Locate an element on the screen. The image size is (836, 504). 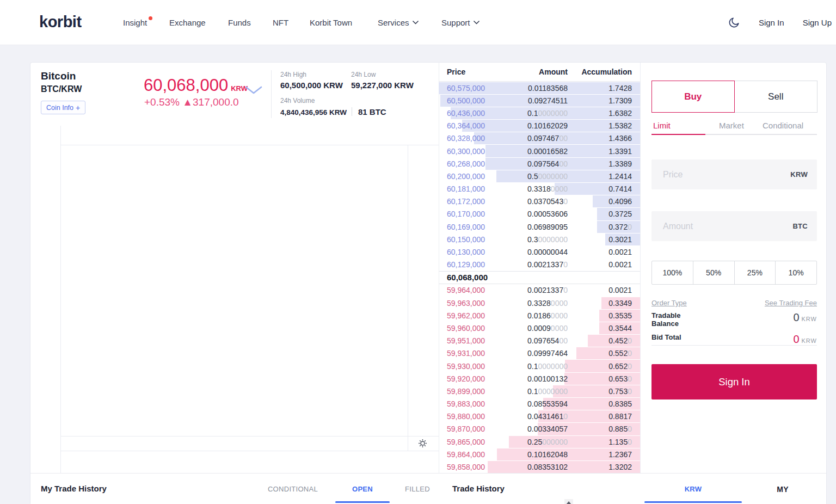
orderbook-row-bid: 59,864,0000.101620481.2367 is located at coordinates (539, 454).